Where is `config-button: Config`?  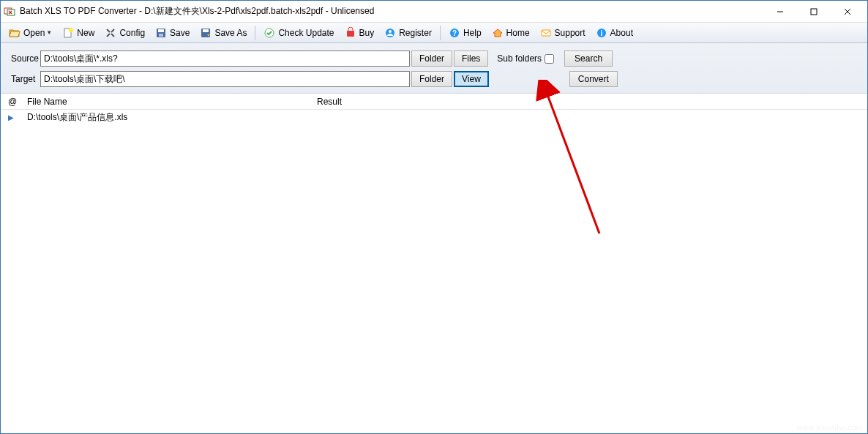
config-button: Config is located at coordinates (124, 33).